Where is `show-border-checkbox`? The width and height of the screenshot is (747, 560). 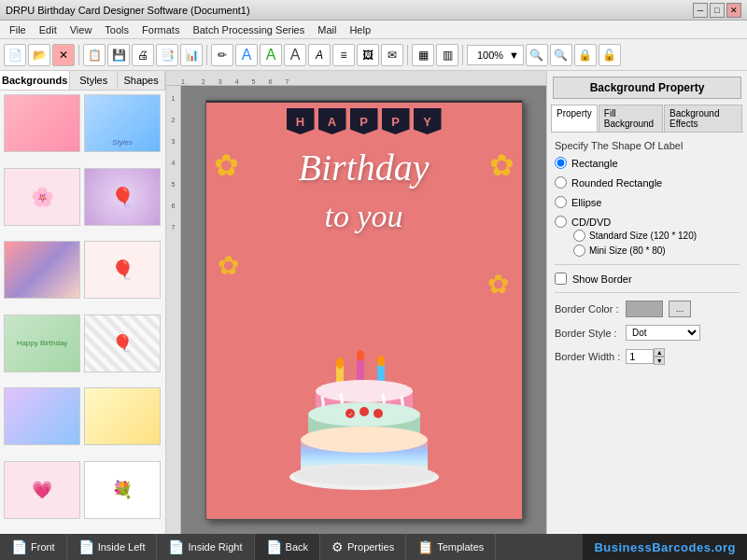
show-border-checkbox is located at coordinates (560, 278).